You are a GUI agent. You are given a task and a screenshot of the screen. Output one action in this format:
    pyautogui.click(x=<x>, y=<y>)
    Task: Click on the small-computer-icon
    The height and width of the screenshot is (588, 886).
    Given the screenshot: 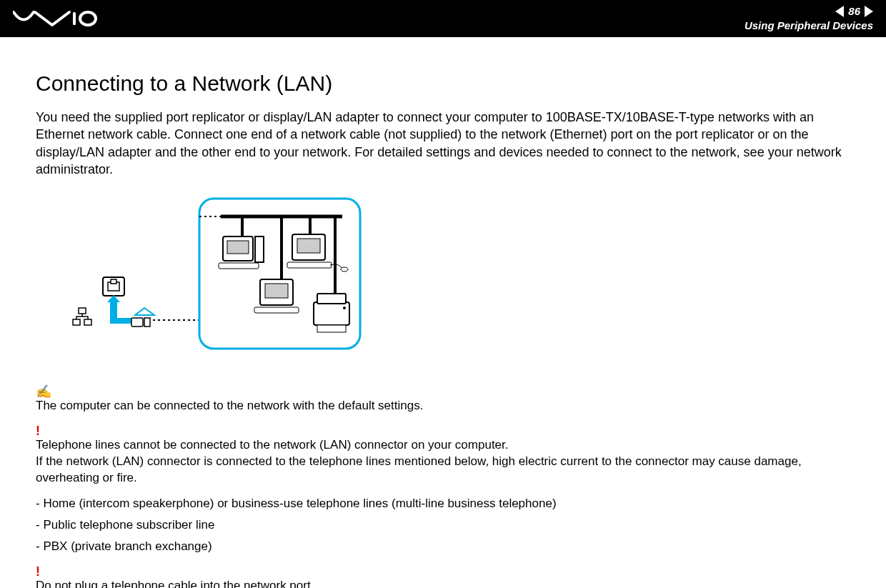 What is the action you would take?
    pyautogui.click(x=141, y=322)
    